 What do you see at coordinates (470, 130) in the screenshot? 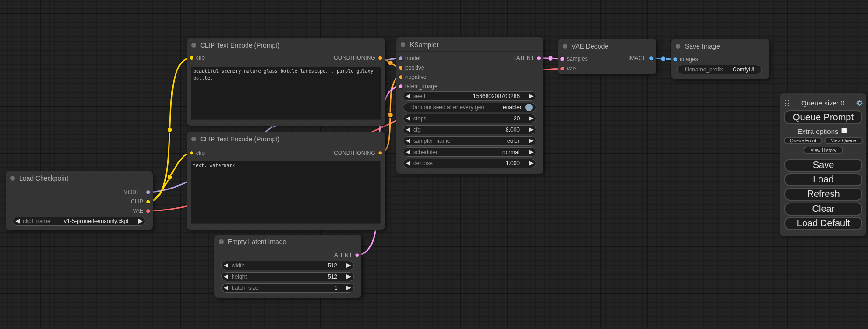
I see `widget-cfg: cfg 8.000` at bounding box center [470, 130].